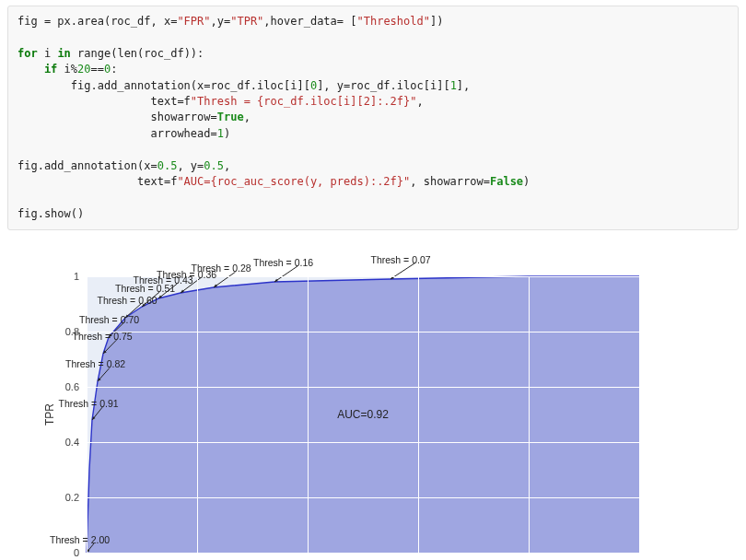 The height and width of the screenshot is (560, 746). What do you see at coordinates (69, 332) in the screenshot?
I see `y-tick-label: 0.8` at bounding box center [69, 332].